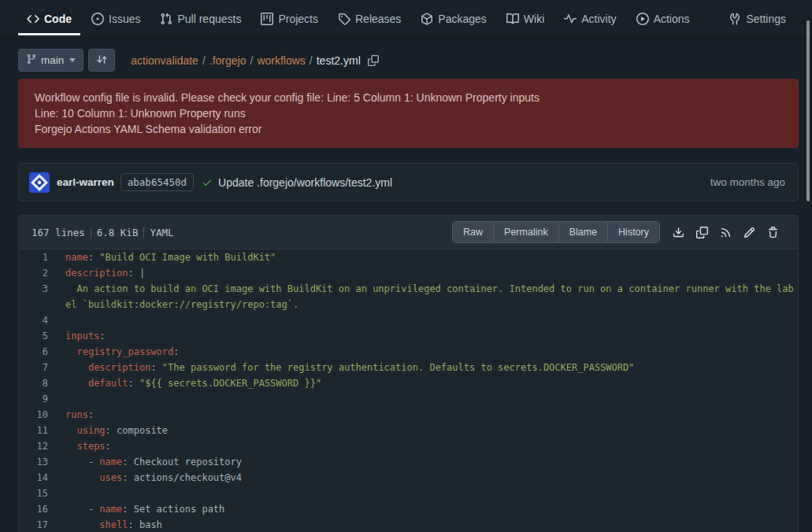  I want to click on error-banner-line: Forgejo Actions YAML Schema validation e…, so click(408, 129).